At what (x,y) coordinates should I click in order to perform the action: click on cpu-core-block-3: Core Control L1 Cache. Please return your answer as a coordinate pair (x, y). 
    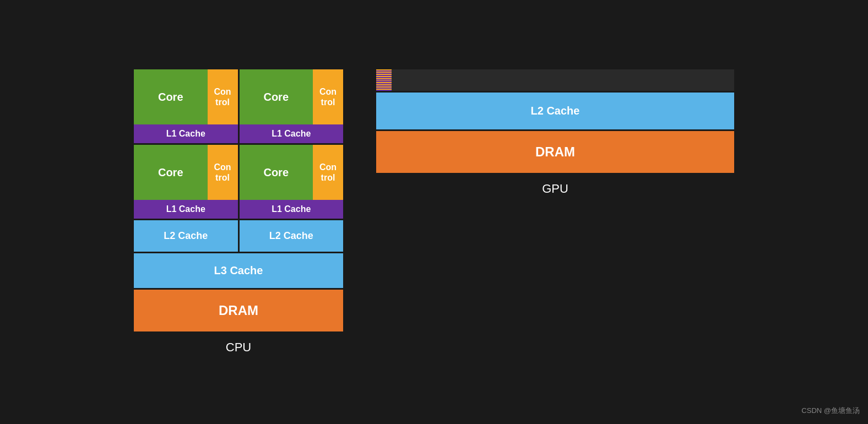
    Looking at the image, I should click on (186, 182).